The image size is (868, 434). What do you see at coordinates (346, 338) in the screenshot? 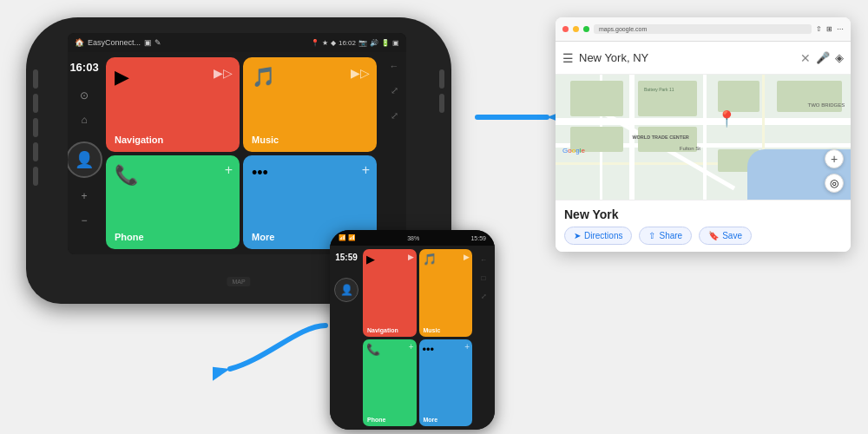
I see `phone-left-panel: 15:59 👤` at bounding box center [346, 338].